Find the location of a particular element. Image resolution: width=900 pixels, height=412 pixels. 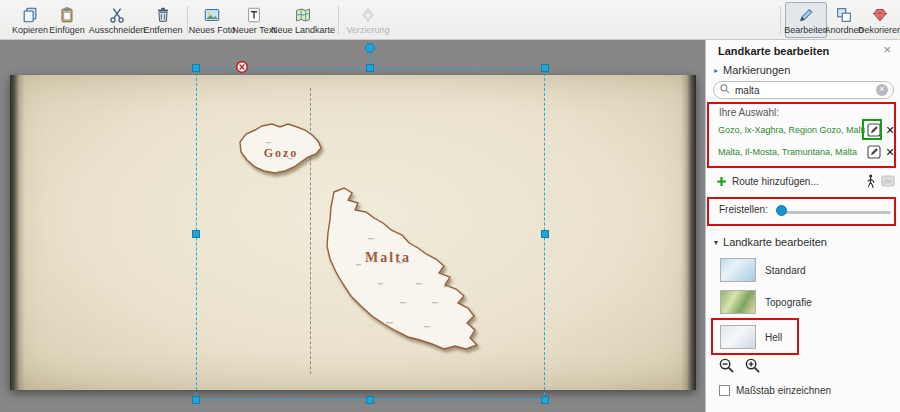

search-box: × is located at coordinates (804, 90).